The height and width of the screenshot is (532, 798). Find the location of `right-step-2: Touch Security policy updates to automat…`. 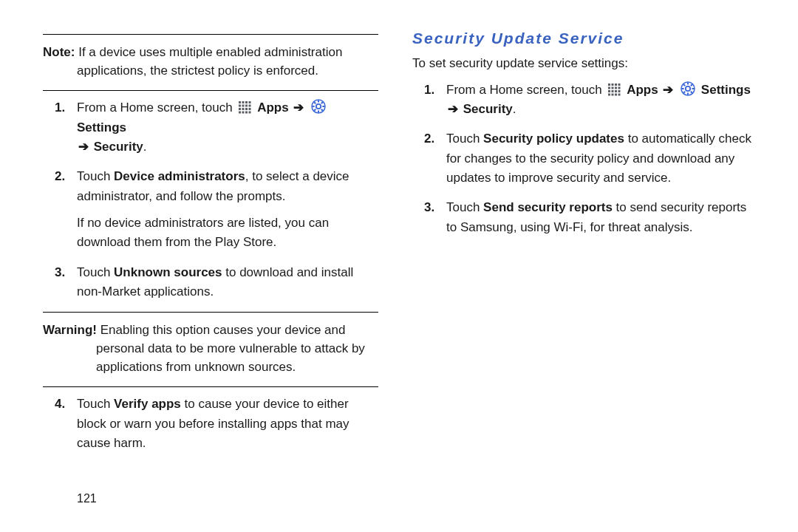

right-step-2: Touch Security policy updates to automat… is located at coordinates (600, 158).